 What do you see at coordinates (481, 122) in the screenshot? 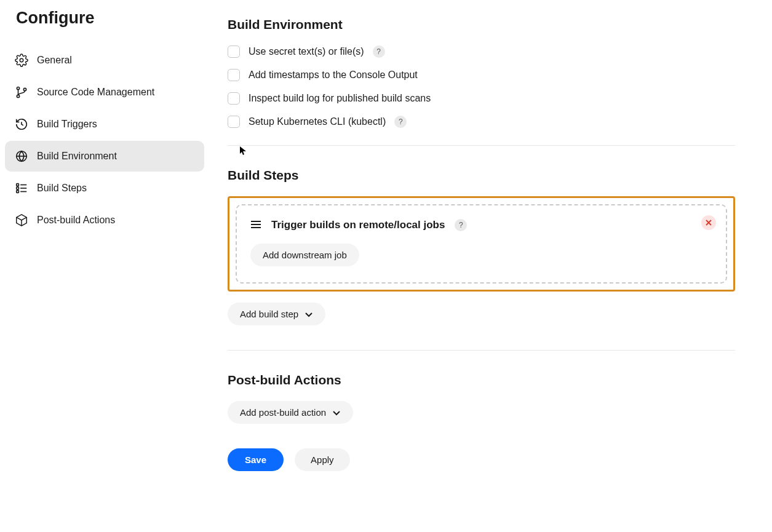
I see `env-option-kubectl: Setup Kubernetes CLI (kubectl) ?` at bounding box center [481, 122].